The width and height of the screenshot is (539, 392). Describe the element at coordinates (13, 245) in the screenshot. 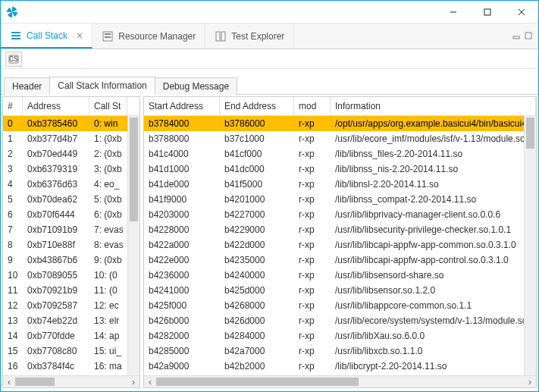

I see `cell: 8` at that location.